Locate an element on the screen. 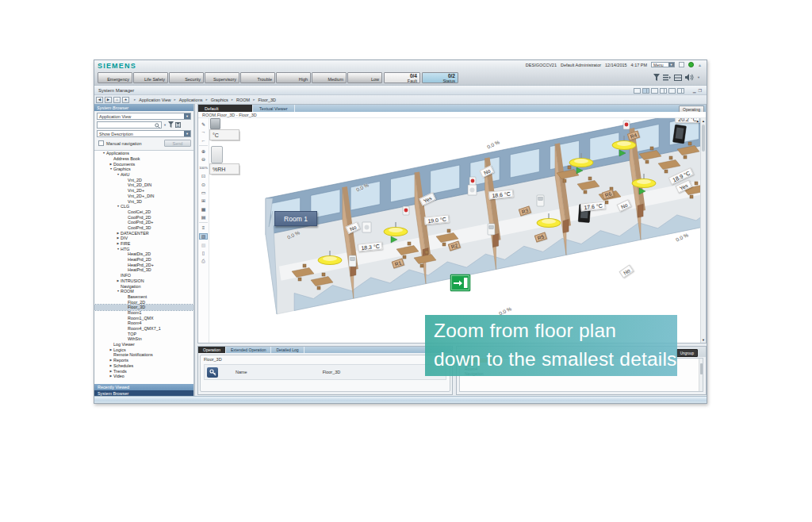 The image size is (812, 522). alarm-category-button-high: High is located at coordinates (293, 78).